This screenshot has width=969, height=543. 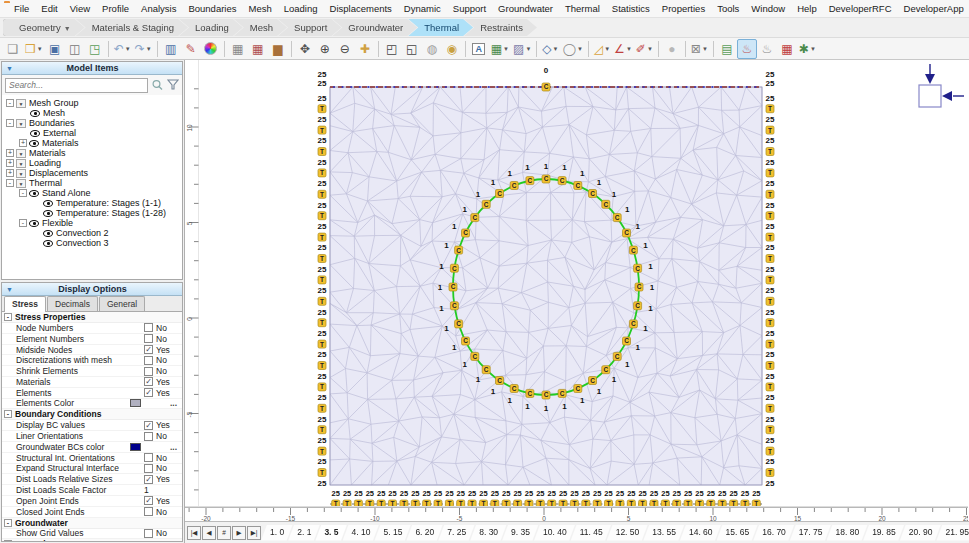 What do you see at coordinates (92, 458) in the screenshot?
I see `option-row-structural-int-orientations: Structural Int. OrientationsNo` at bounding box center [92, 458].